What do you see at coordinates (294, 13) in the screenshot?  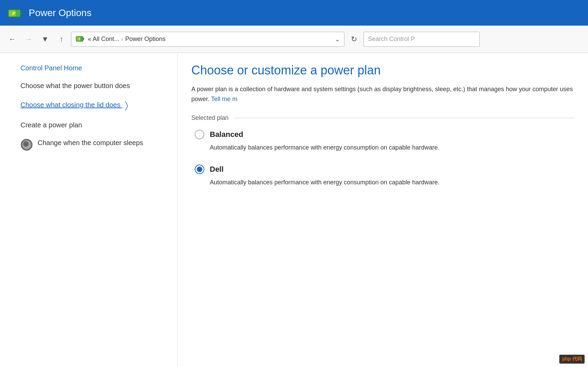 I see `title-bar: Power Options` at bounding box center [294, 13].